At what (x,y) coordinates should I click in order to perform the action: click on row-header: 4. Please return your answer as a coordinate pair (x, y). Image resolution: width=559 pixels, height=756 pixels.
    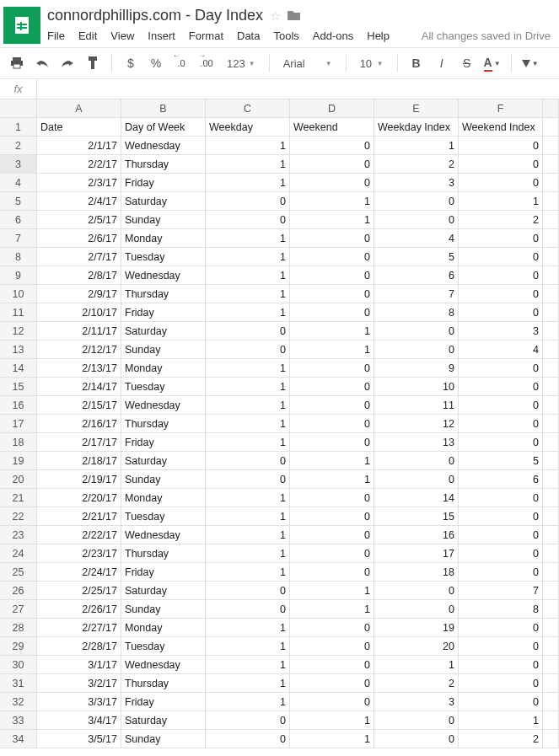
    Looking at the image, I should click on (19, 183).